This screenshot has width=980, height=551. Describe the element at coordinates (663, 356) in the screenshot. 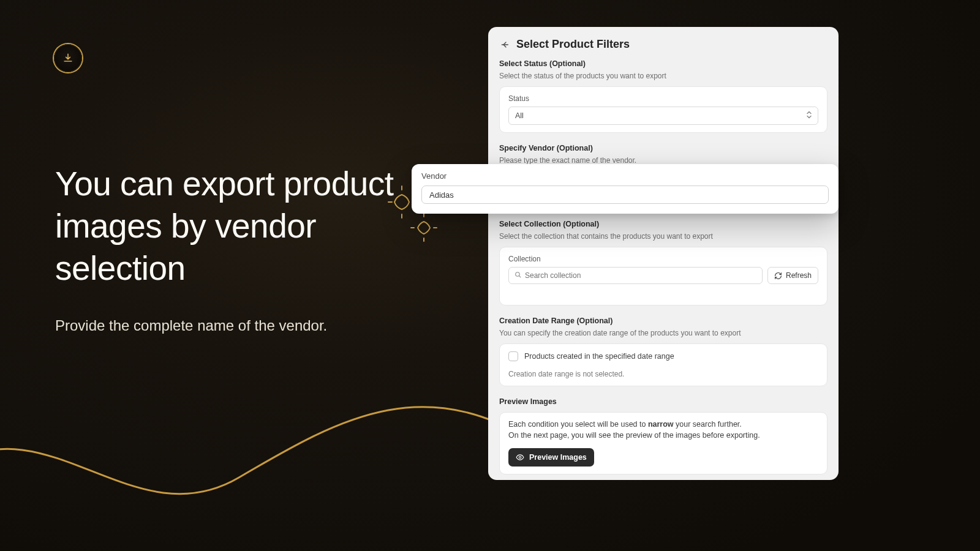

I see `date-range-checkbox-row: Products created in the specified date r…` at that location.